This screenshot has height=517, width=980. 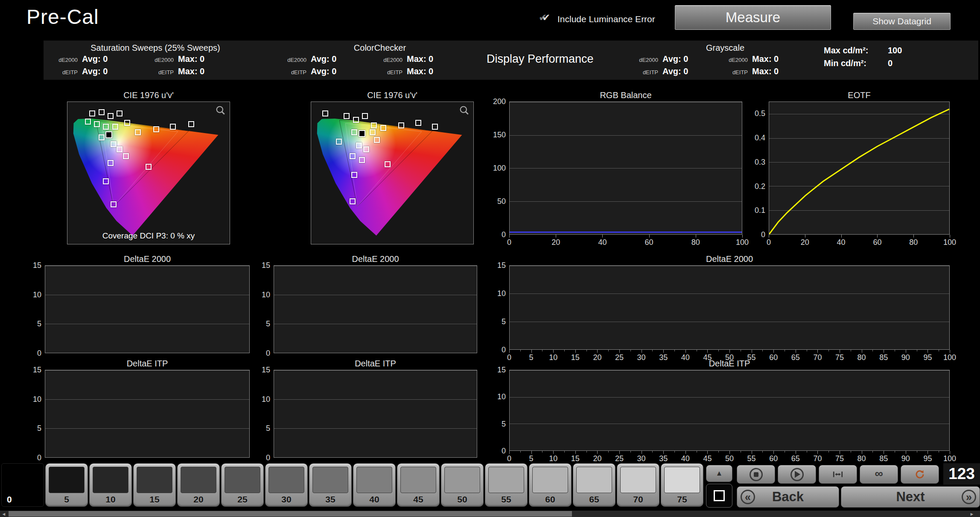 What do you see at coordinates (796, 459) in the screenshot?
I see `x-tick-label: 65` at bounding box center [796, 459].